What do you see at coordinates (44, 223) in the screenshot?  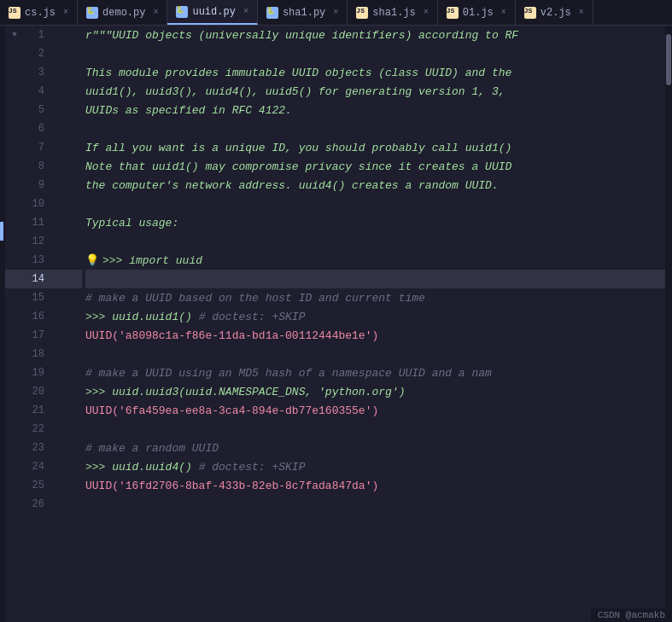 I see `line-row-11: 11` at bounding box center [44, 223].